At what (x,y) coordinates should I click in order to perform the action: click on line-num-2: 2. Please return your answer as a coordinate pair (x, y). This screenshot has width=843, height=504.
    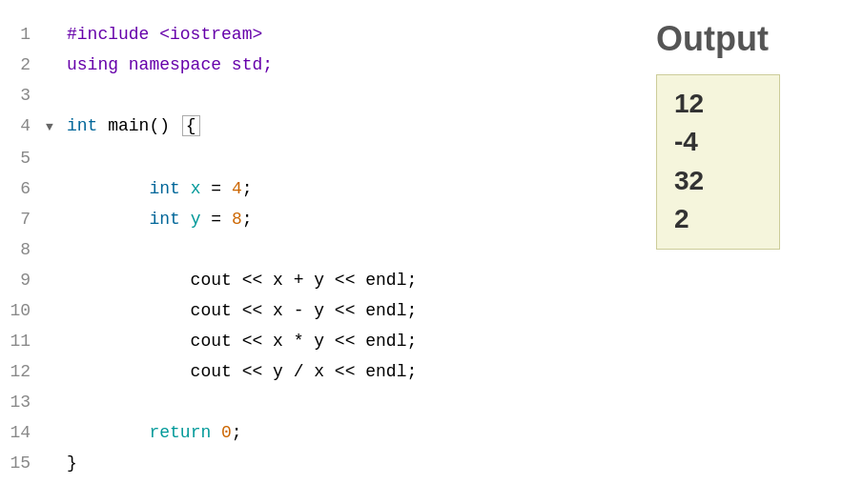
    Looking at the image, I should click on (23, 65).